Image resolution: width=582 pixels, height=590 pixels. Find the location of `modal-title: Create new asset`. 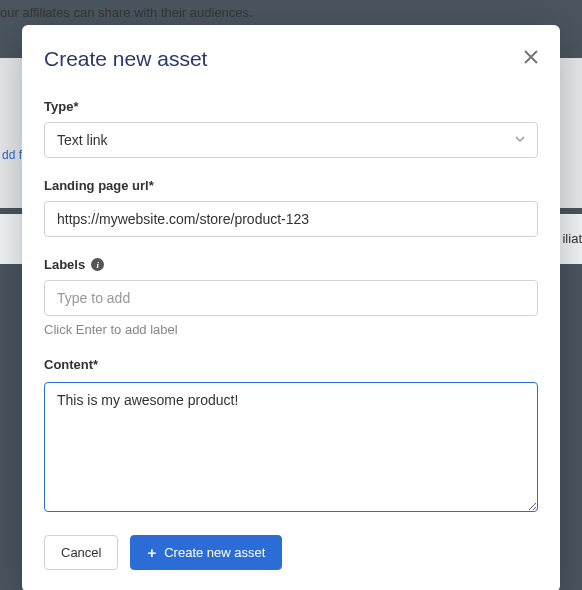

modal-title: Create new asset is located at coordinates (126, 59).